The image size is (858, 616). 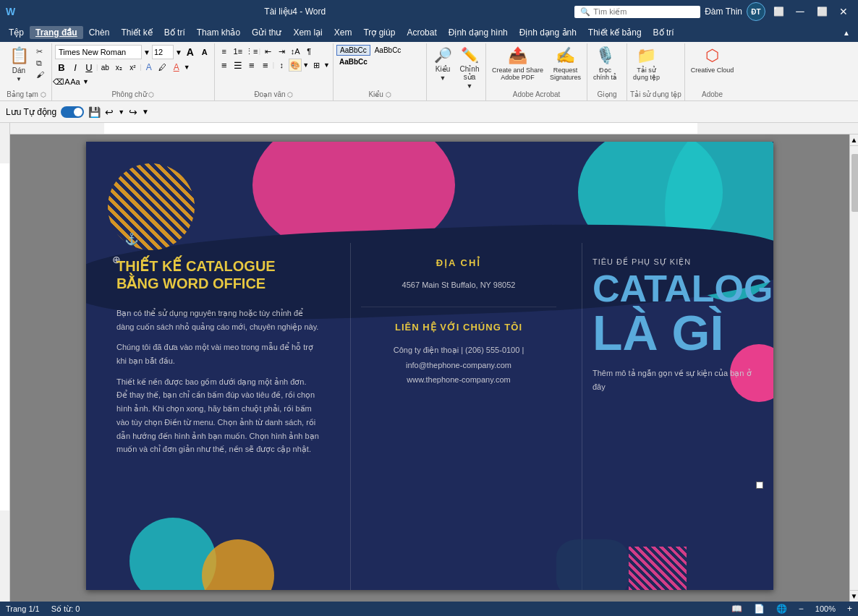 What do you see at coordinates (163, 67) in the screenshot?
I see `highlight-btn: 🖊` at bounding box center [163, 67].